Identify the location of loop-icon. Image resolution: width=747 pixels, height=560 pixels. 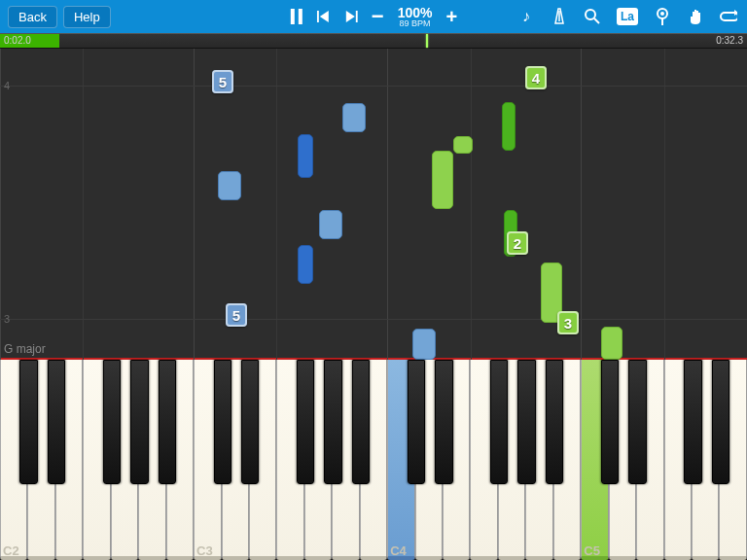
(729, 17).